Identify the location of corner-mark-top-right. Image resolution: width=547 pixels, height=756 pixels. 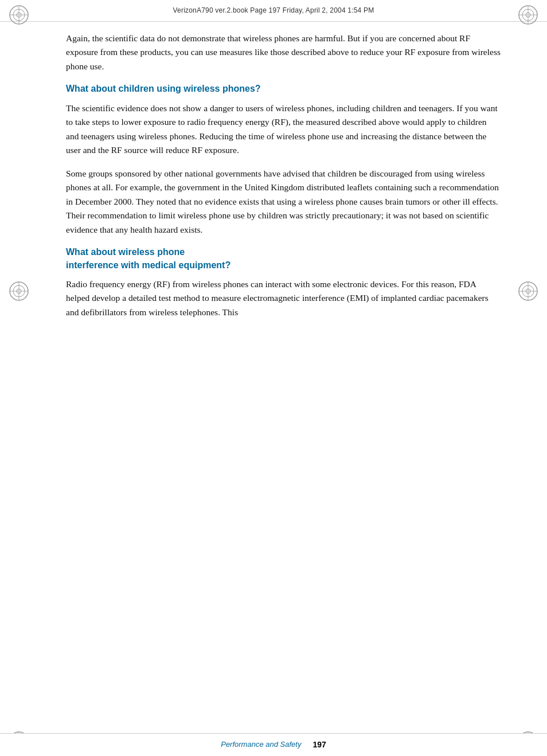
(528, 15).